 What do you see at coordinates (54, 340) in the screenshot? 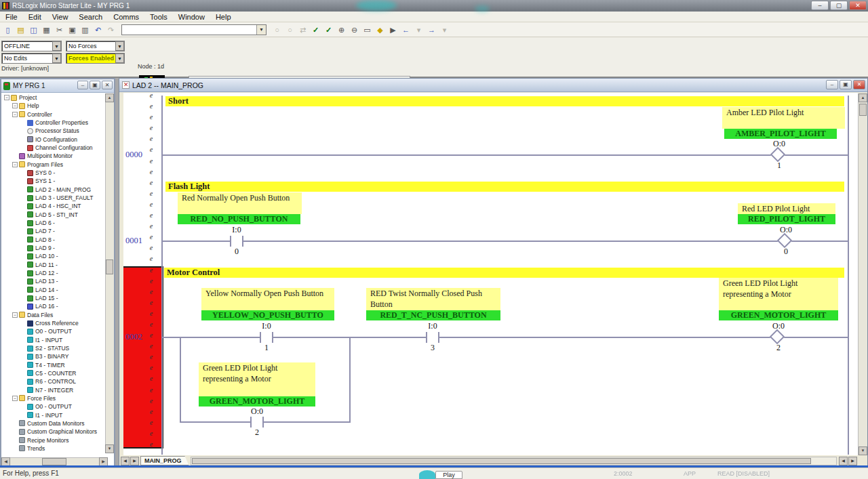
I see `tree-item: I1 - INPUT` at bounding box center [54, 340].